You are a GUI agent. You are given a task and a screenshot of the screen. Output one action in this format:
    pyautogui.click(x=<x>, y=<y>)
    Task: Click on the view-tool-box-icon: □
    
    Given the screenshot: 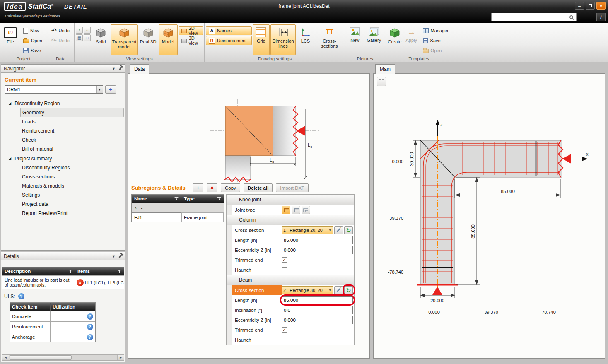 What is the action you would take?
    pyautogui.click(x=87, y=38)
    